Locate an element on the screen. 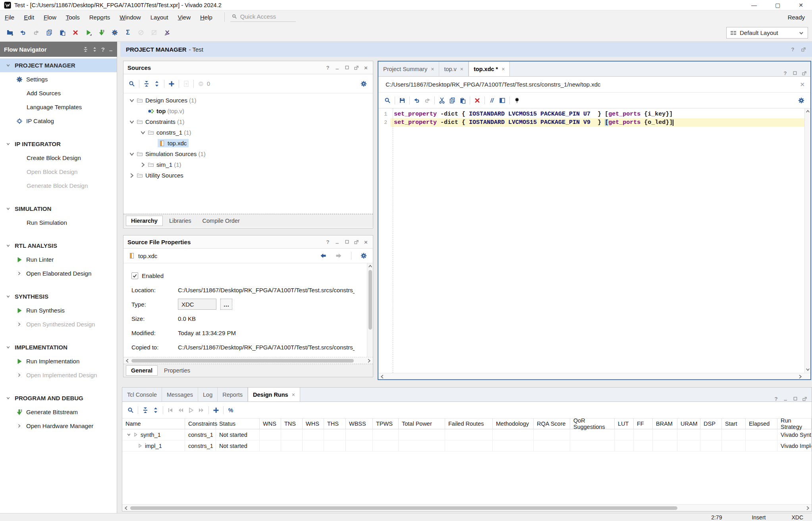 This screenshot has width=812, height=521. editor-settings-button is located at coordinates (801, 100).